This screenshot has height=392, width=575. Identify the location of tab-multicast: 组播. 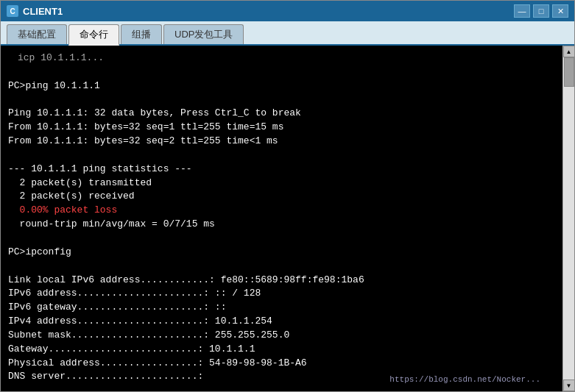
(141, 34).